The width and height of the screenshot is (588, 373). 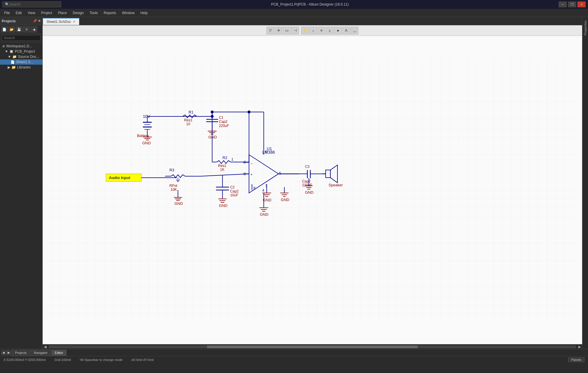 I want to click on grid-display: Grid:100mil, so click(x=63, y=360).